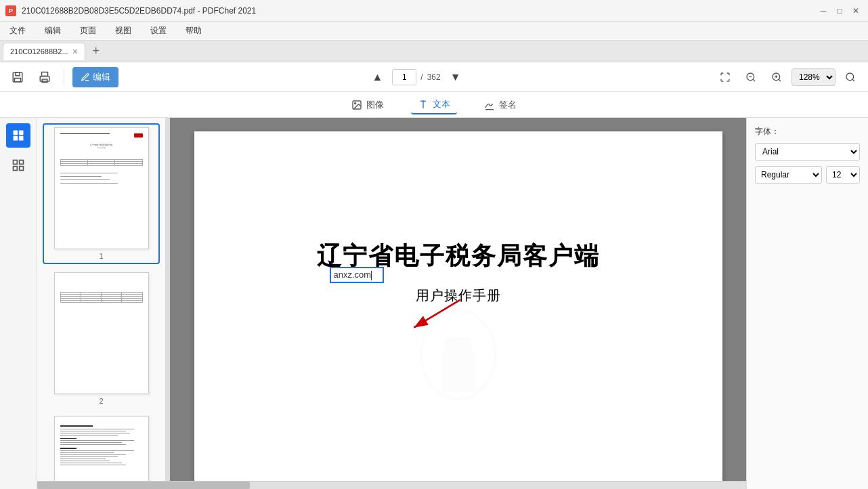  Describe the element at coordinates (357, 275) in the screenshot. I see `text-edit-box: anxz.com` at that location.